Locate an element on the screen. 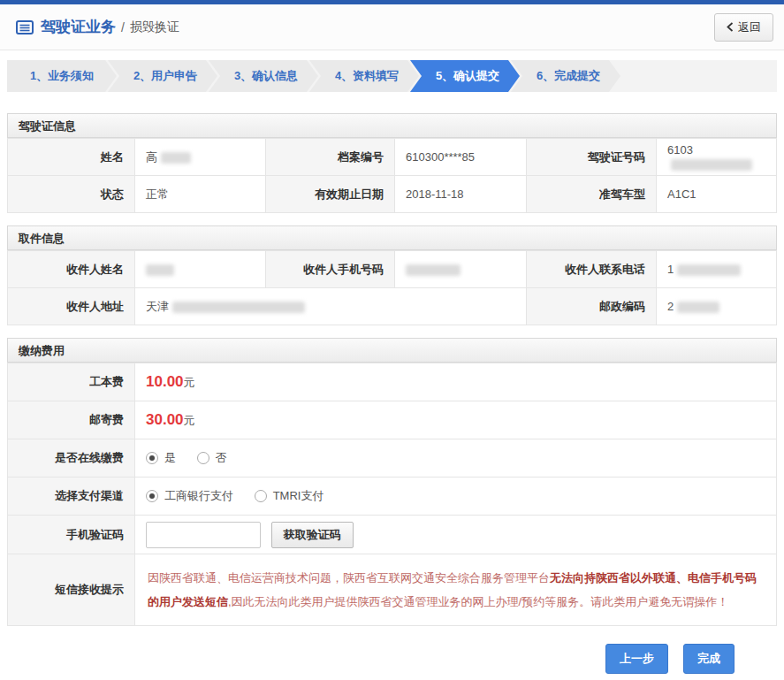 Image resolution: width=784 pixels, height=680 pixels. step-5-active: 5、确认提交 is located at coordinates (465, 76).